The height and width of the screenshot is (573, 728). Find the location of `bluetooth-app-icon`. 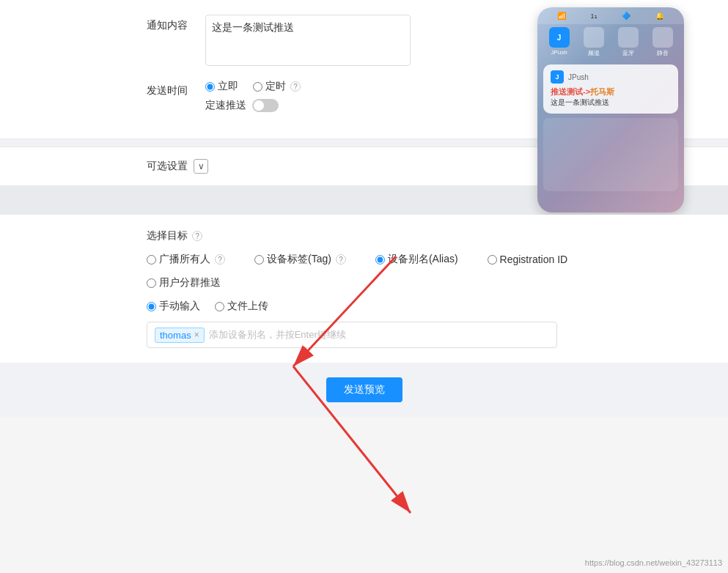

bluetooth-app-icon is located at coordinates (628, 37).